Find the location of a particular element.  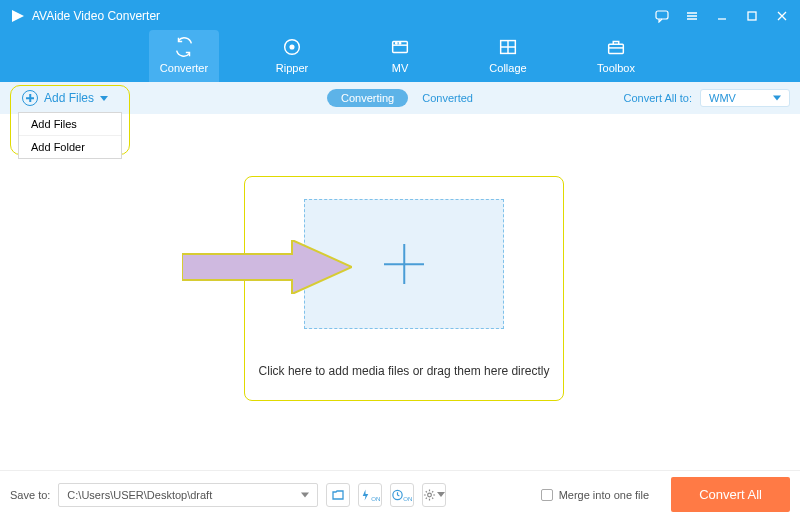

plus-icon is located at coordinates (404, 264).